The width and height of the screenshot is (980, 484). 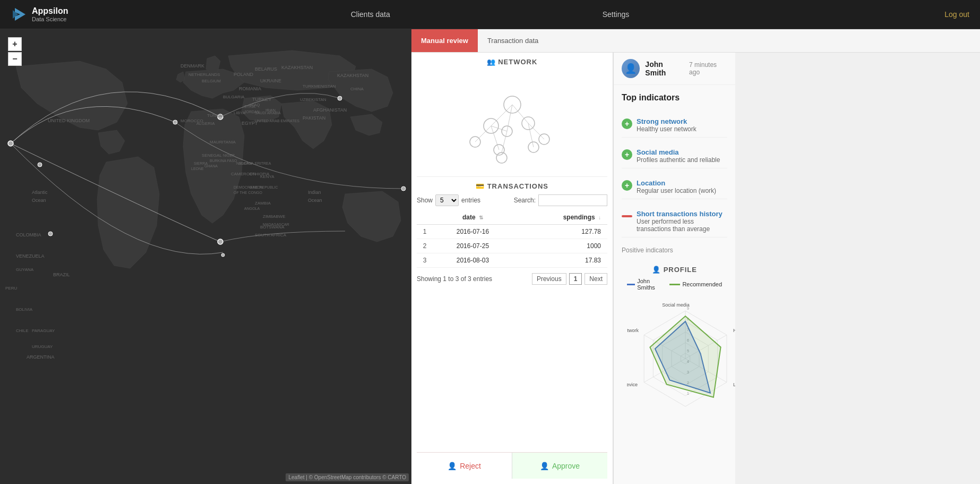 What do you see at coordinates (262, 99) in the screenshot?
I see `svg-text: TURKEY` at bounding box center [262, 99].